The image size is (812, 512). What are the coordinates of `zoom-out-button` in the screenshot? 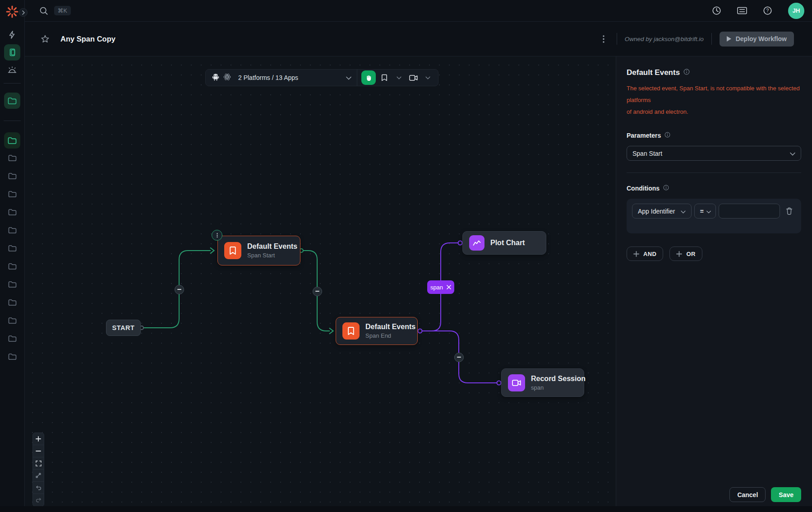 It's located at (38, 451).